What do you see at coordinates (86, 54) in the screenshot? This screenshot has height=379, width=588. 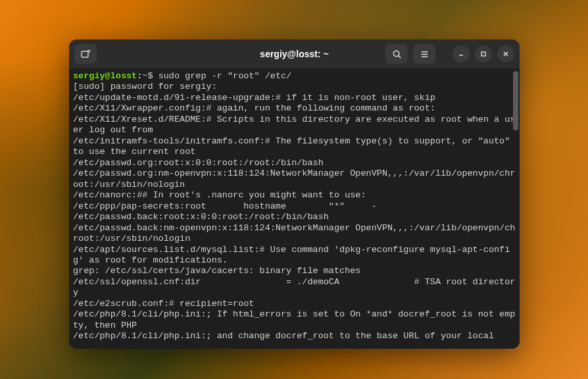 I see `new-tab-button` at bounding box center [86, 54].